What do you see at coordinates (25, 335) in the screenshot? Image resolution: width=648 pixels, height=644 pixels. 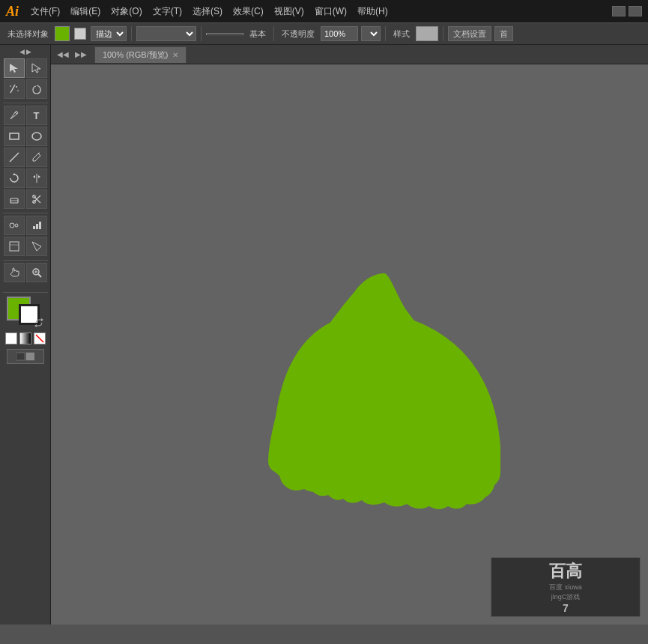 I see `toolbox: ◀ ▶ T` at bounding box center [25, 335].